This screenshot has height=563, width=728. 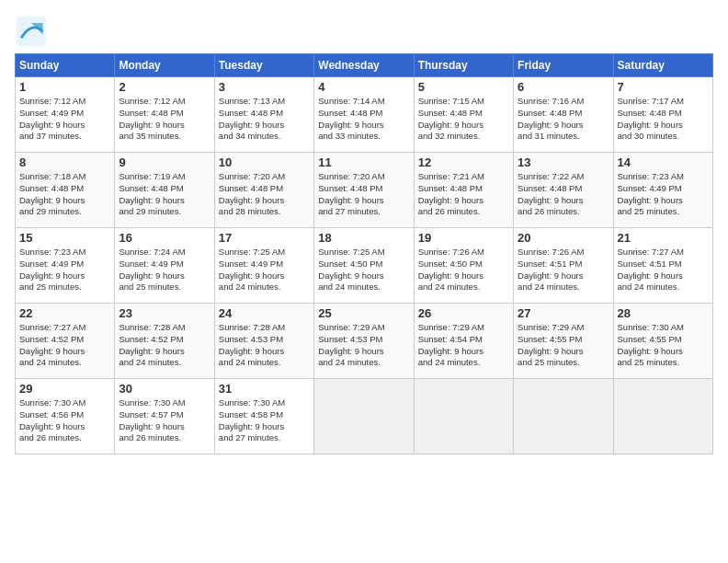 What do you see at coordinates (164, 313) in the screenshot?
I see `day-number: 23` at bounding box center [164, 313].